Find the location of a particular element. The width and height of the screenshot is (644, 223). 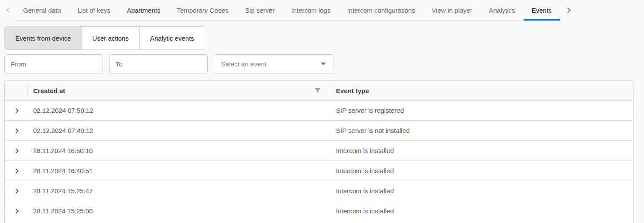

column-header-event-type: Event type is located at coordinates (482, 91).